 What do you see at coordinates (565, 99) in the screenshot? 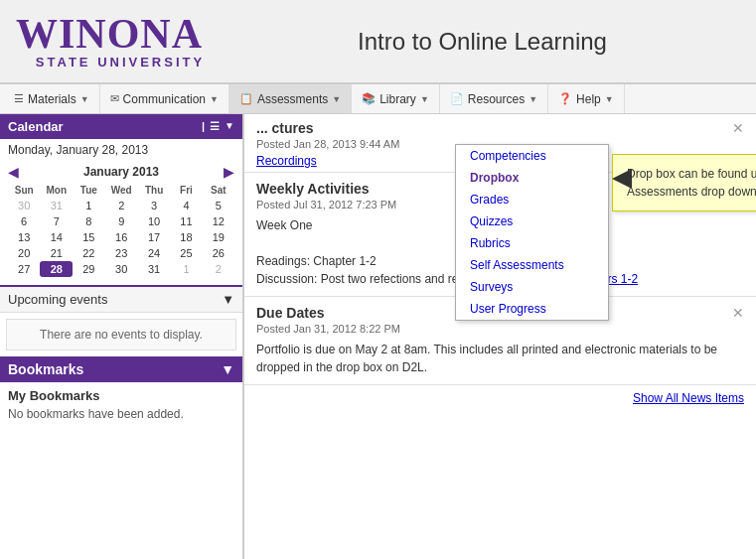
I see `help-icon: ❓` at bounding box center [565, 99].